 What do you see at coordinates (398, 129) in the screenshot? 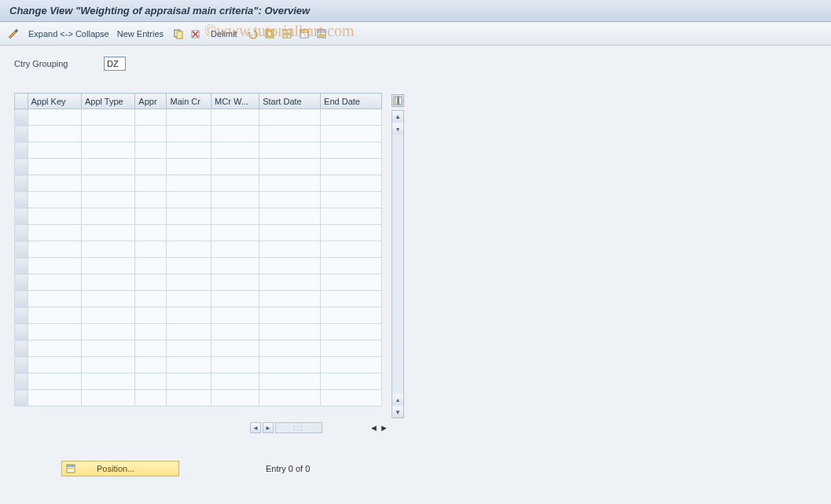
I see `scroll-up-step-icon: ▾` at bounding box center [398, 129].